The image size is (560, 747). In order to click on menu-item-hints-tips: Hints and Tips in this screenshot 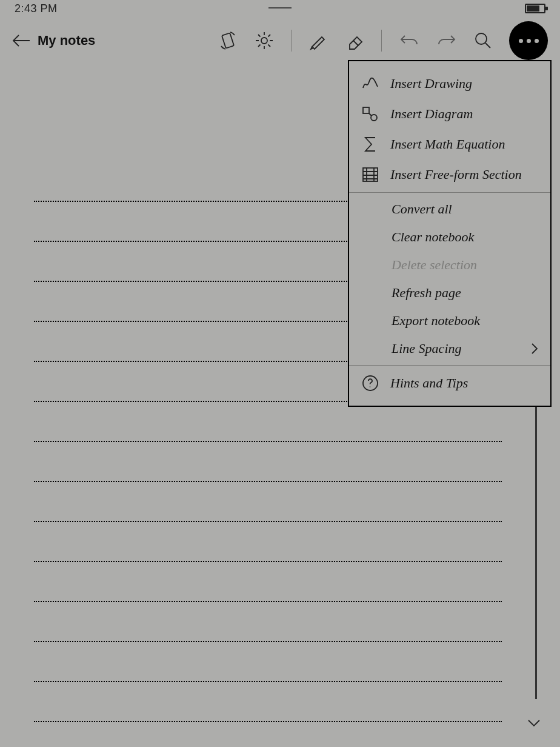, I will do `click(450, 383)`.